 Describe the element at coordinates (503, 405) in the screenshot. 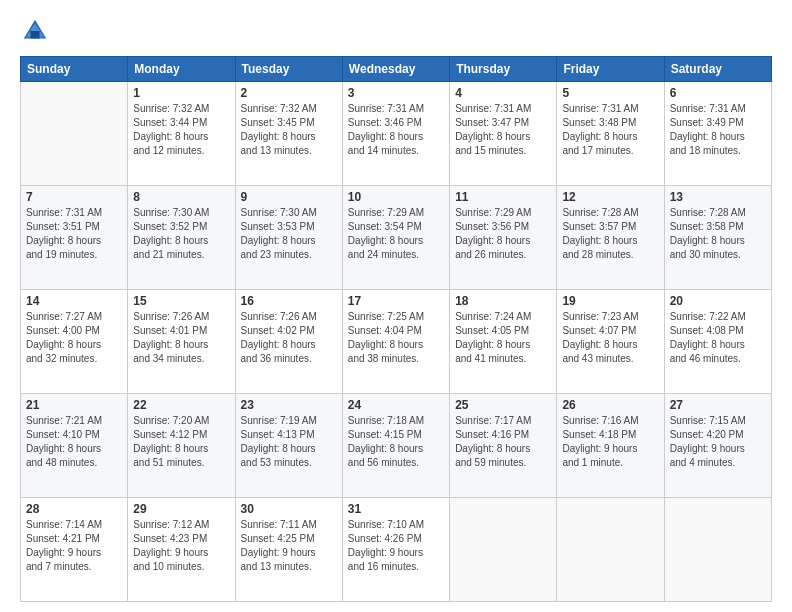

I see `day-number: 25` at that location.